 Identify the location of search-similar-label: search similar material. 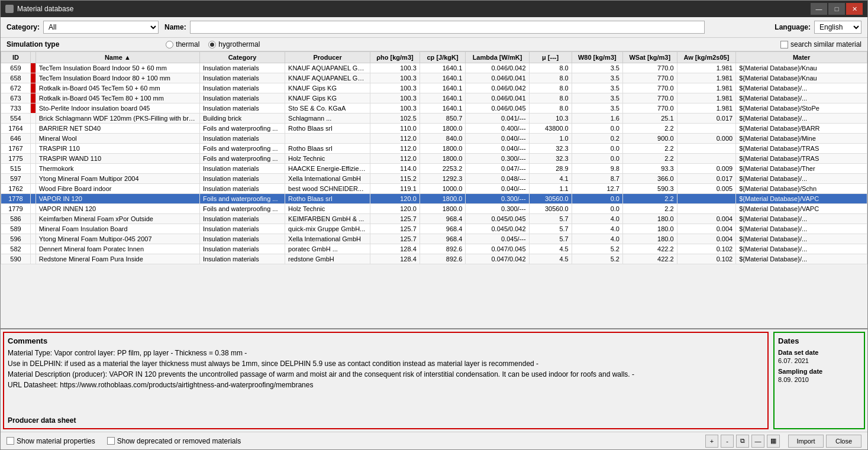
(826, 44).